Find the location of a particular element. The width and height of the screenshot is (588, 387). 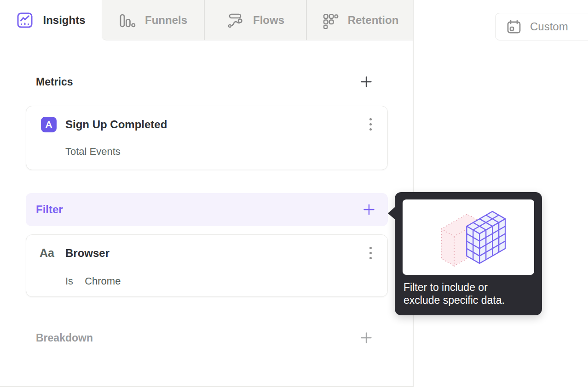

tooltip-text: Filter to include or exclude specific da… is located at coordinates (468, 294).